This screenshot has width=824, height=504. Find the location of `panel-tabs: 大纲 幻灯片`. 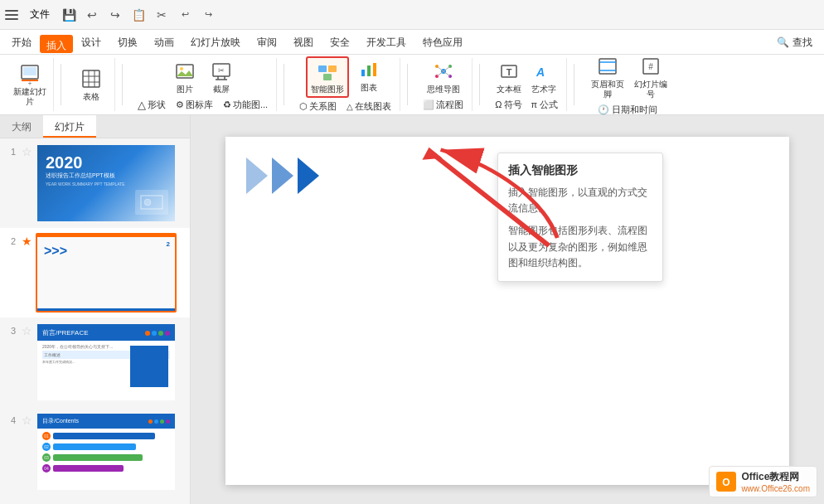

panel-tabs: 大纲 幻灯片 is located at coordinates (95, 127).